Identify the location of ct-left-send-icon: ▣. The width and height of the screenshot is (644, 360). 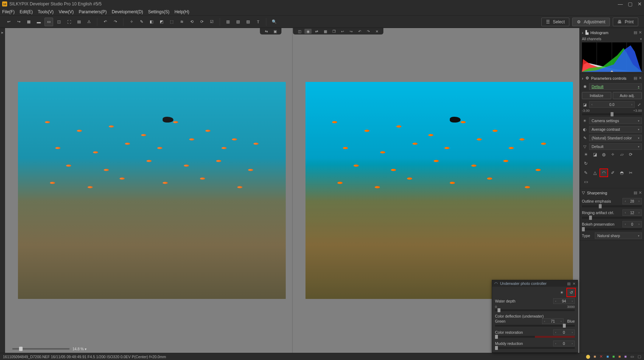
(275, 31).